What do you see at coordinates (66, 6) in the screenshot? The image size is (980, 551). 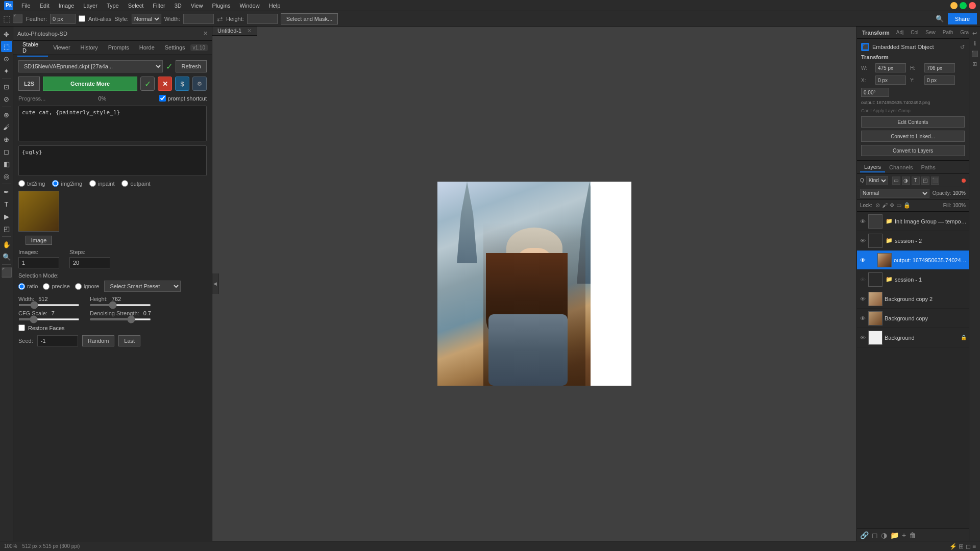 I see `menu-image: Image` at bounding box center [66, 6].